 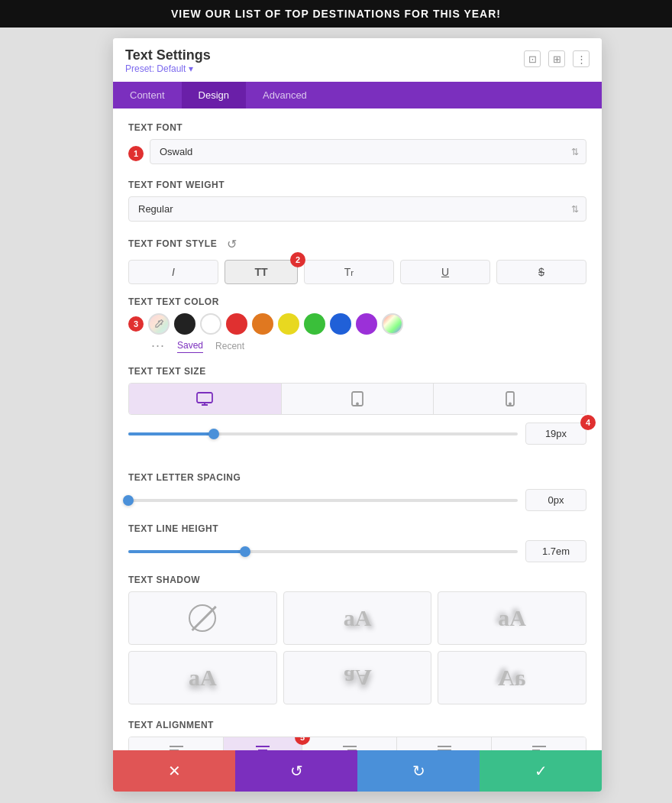 What do you see at coordinates (263, 744) in the screenshot?
I see `align-center` at bounding box center [263, 744].